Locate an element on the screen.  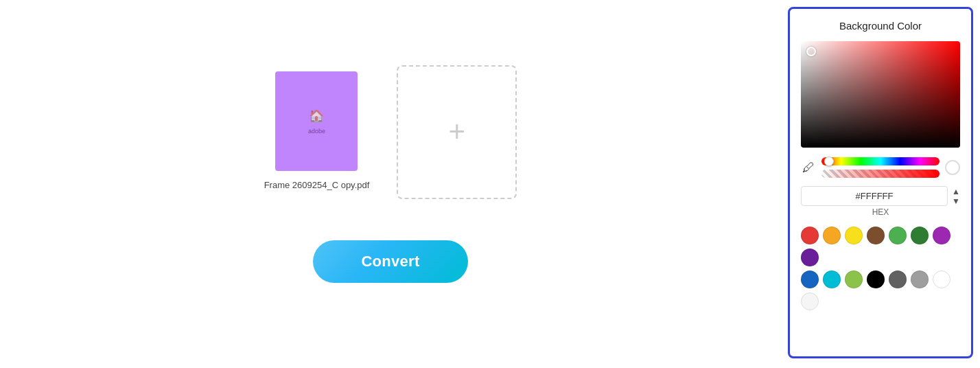
swatch-dark-gray is located at coordinates (898, 279).